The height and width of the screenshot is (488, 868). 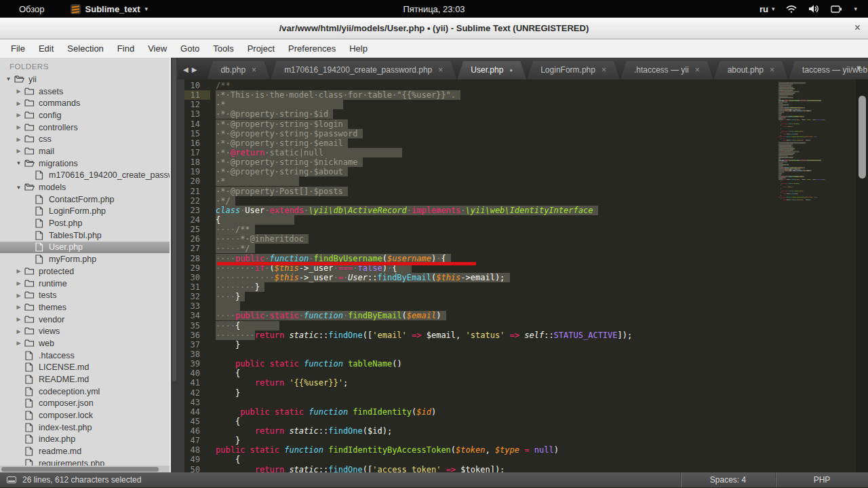 I want to click on menu-item-help: Help, so click(x=358, y=49).